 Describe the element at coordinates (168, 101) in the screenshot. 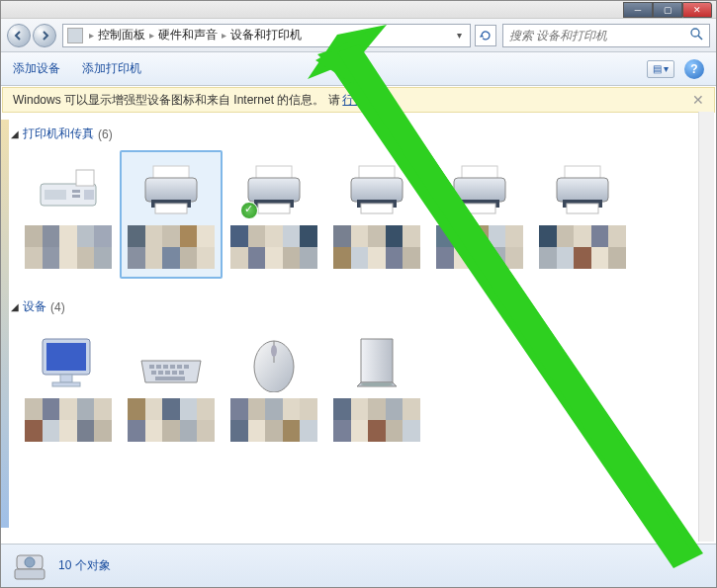

I see `info-text: Windows 可以显示增强型设备图标和来自 Internet 的信息。` at that location.